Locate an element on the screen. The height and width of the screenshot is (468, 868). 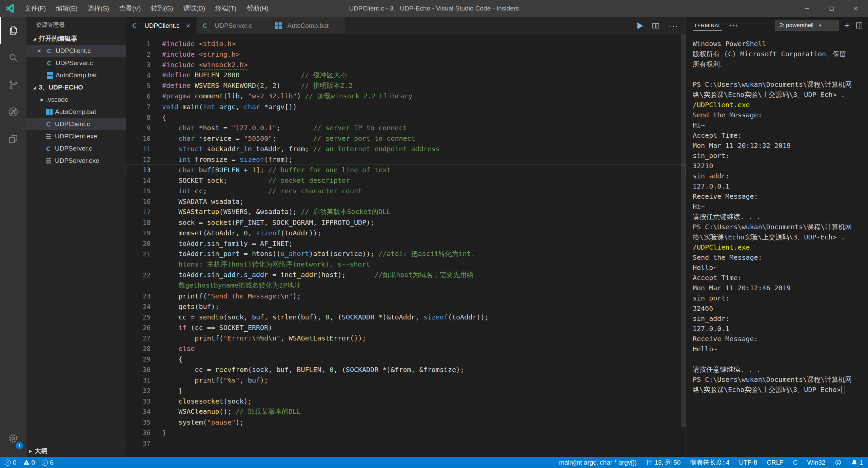
menu-item: 文件(F) is located at coordinates (35, 8).